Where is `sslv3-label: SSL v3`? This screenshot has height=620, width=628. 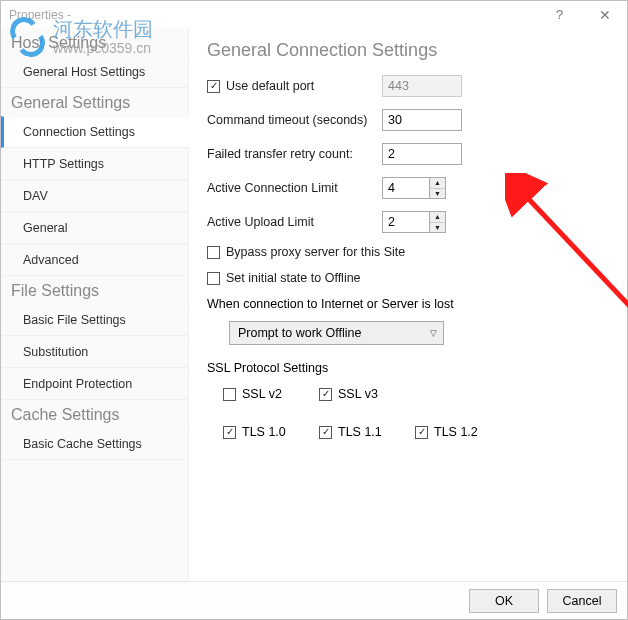
sslv3-label: SSL v3 is located at coordinates (358, 394).